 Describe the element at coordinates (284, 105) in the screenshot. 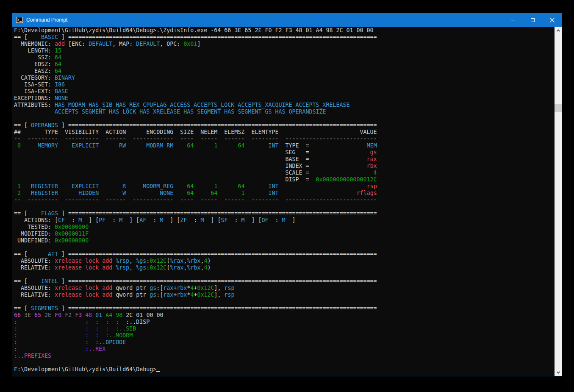

I see `terminal-line: ATTRIBUTES: HAS_MODRM HAS_SIB HAS_REX CP…` at that location.